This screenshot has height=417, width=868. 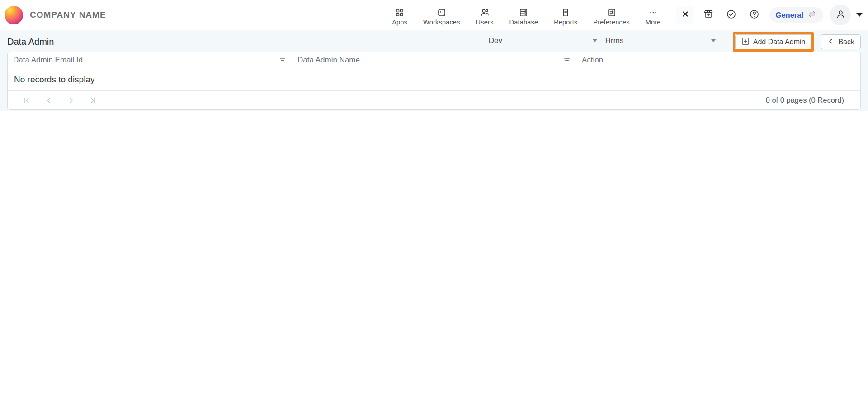 I want to click on back-button: Back, so click(x=841, y=42).